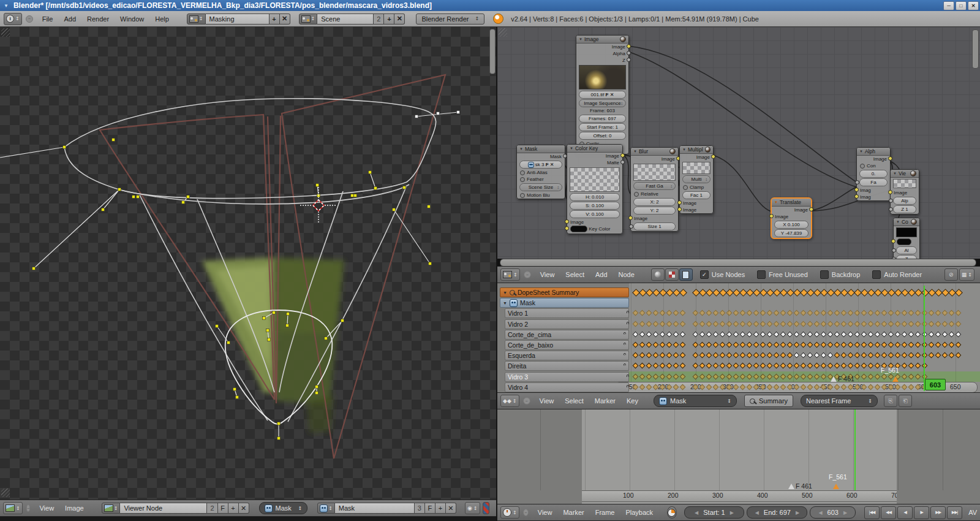 The width and height of the screenshot is (980, 521). What do you see at coordinates (791, 233) in the screenshot?
I see `translate-y-field: Y -47.839` at bounding box center [791, 233].